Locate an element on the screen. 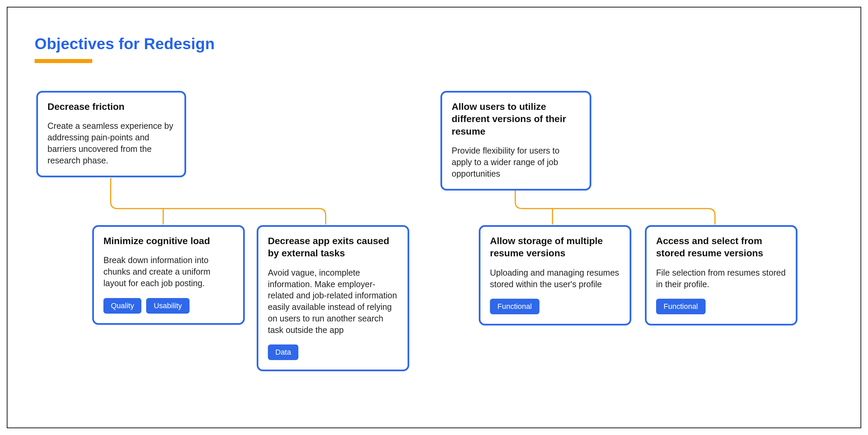  page-heading: Objectives for Redesign is located at coordinates (125, 49).